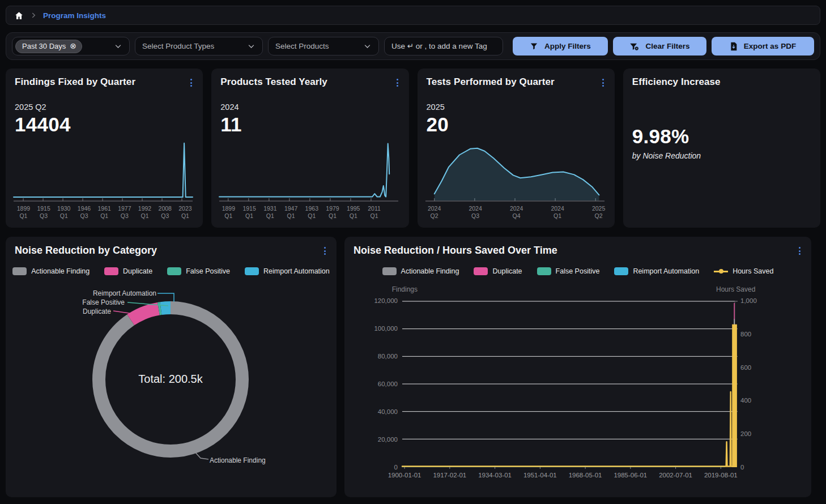 The image size is (826, 504). I want to click on axis-tick-label: 400, so click(746, 400).